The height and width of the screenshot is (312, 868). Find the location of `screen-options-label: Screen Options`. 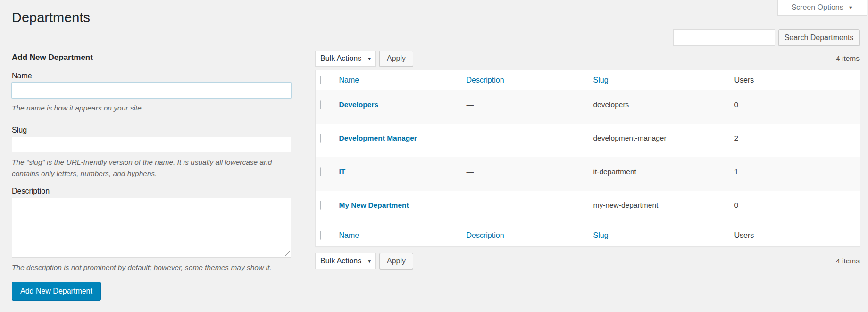

screen-options-label: Screen Options is located at coordinates (817, 8).